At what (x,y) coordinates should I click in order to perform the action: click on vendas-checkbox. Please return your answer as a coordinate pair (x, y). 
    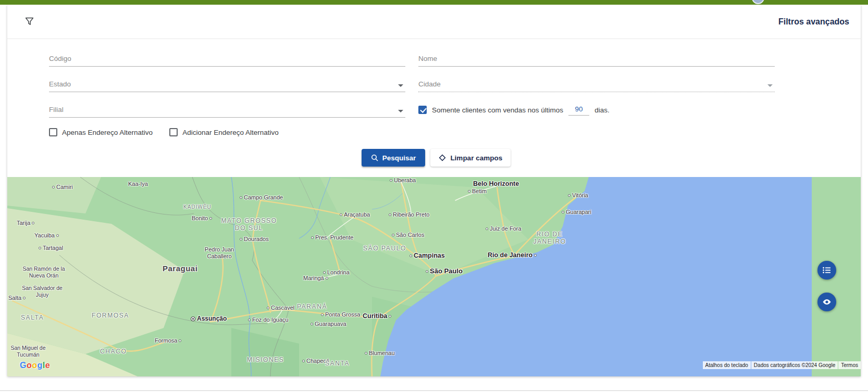
    Looking at the image, I should click on (423, 110).